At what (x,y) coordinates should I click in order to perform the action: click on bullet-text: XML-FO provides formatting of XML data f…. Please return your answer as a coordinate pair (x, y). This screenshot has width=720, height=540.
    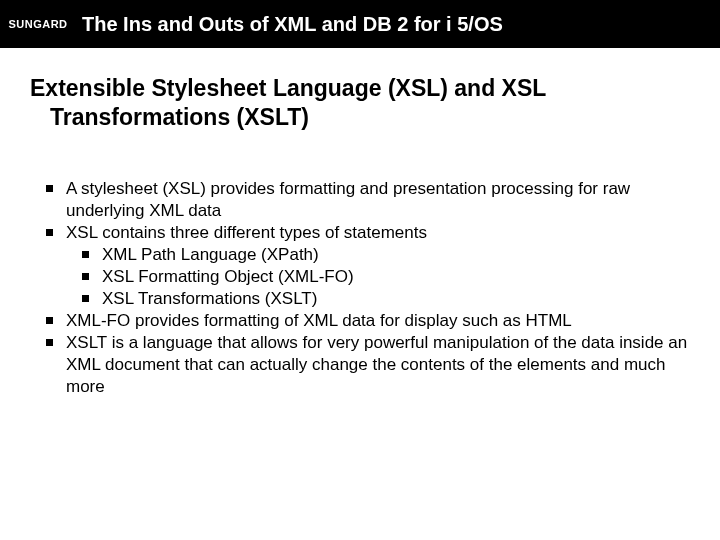
    Looking at the image, I should click on (319, 320).